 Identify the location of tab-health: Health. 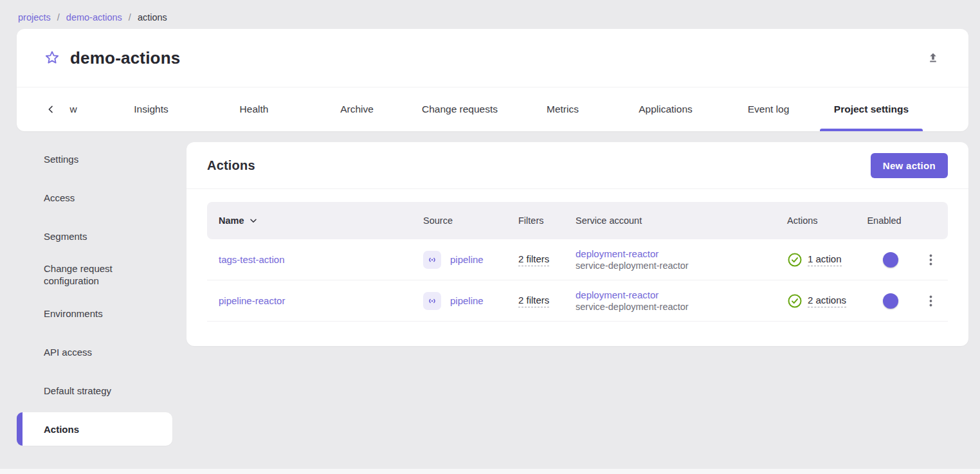
(254, 109).